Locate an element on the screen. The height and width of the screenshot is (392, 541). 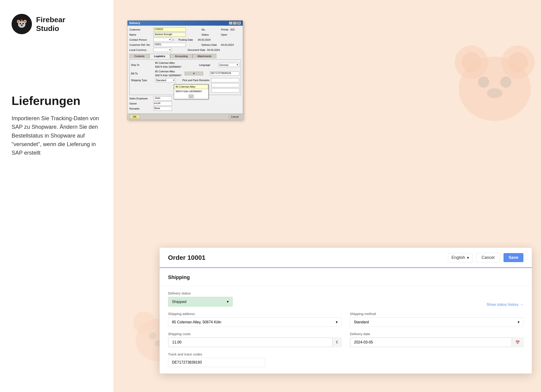
sw-shipping-address-label: Shipping address is located at coordinates (255, 314).